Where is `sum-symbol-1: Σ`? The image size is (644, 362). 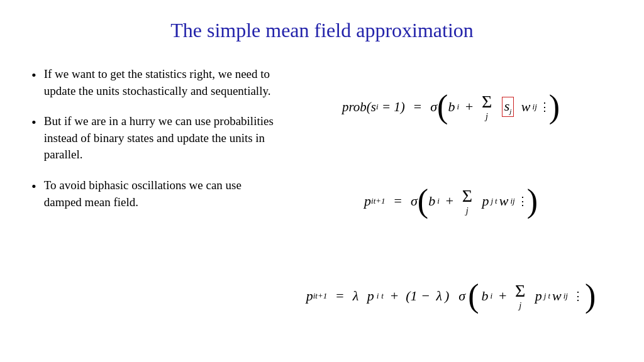 sum-symbol-1: Σ is located at coordinates (487, 102).